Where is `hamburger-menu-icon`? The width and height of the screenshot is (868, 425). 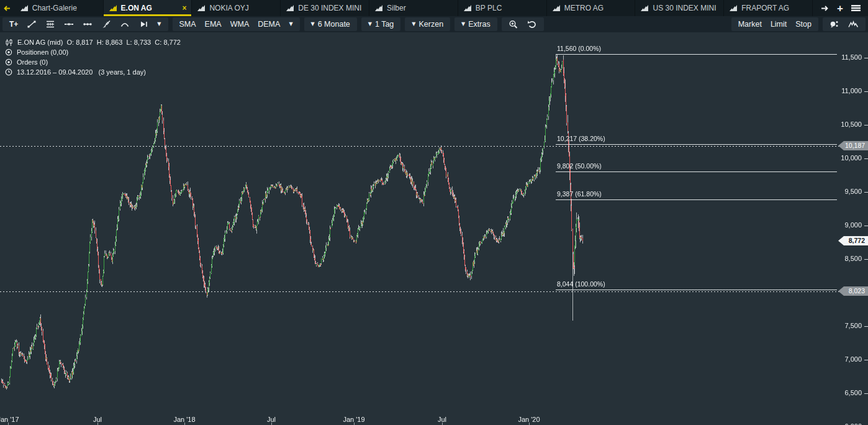 hamburger-menu-icon is located at coordinates (856, 8).